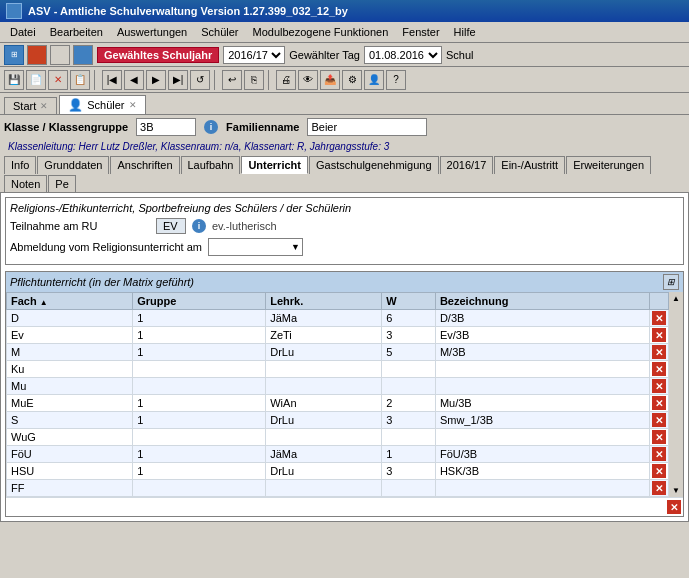  Describe the element at coordinates (465, 32) in the screenshot. I see `menu-hilfe: Hilfe` at that location.